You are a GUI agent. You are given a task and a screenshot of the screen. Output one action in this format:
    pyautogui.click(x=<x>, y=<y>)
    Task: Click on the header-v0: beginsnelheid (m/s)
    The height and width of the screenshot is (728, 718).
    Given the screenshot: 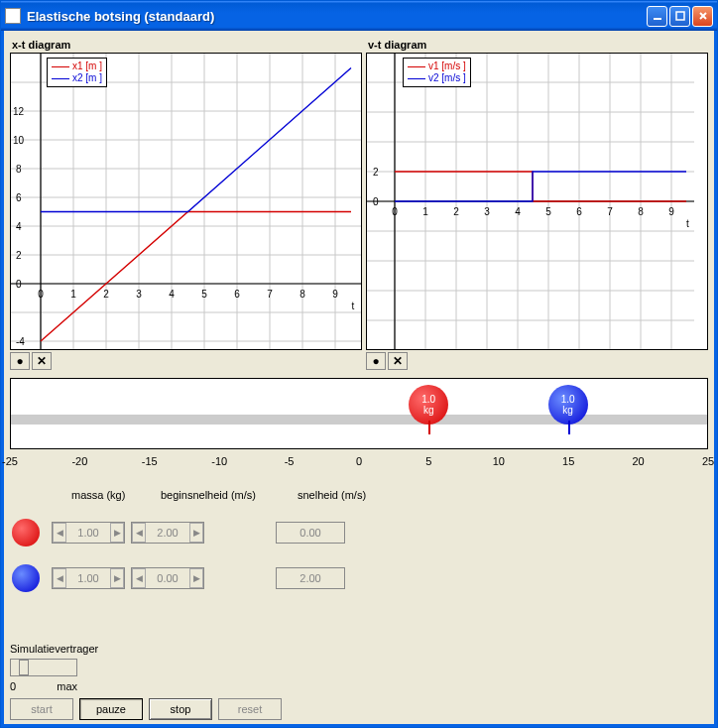 What is the action you would take?
    pyautogui.click(x=225, y=495)
    